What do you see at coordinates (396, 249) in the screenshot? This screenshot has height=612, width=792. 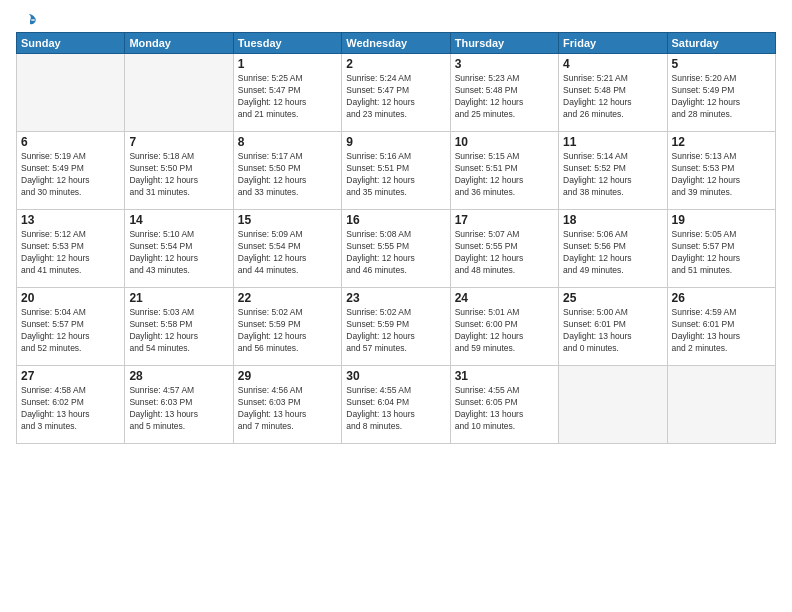 I see `week-row-2: 13Sunrise: 5:12 AM Sunset: 5:53 PM Dayli…` at bounding box center [396, 249].